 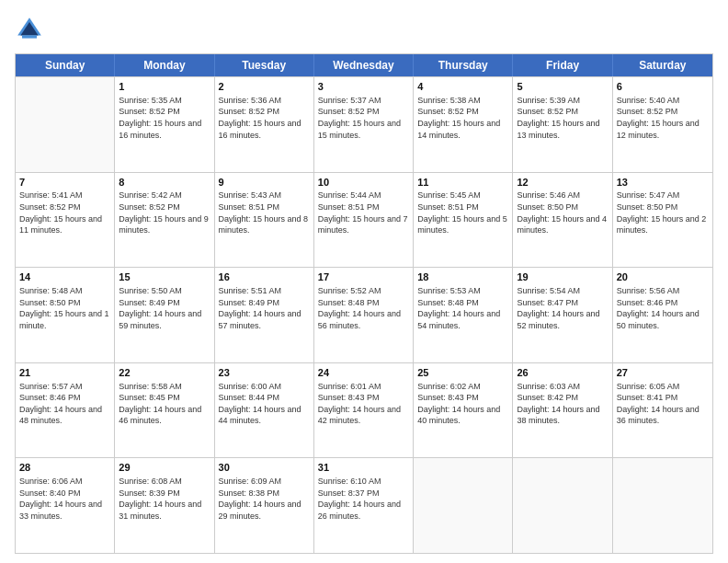 What do you see at coordinates (563, 125) in the screenshot?
I see `day-cell-5: 5Sunrise: 5:39 AMSunset: 8:52 PMDaylight…` at bounding box center [563, 125].